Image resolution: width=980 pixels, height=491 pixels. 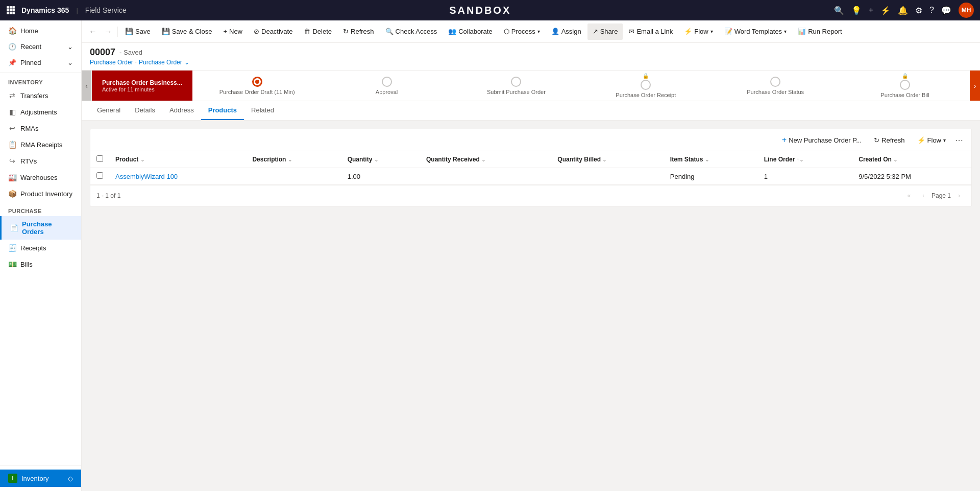 What do you see at coordinates (257, 86) in the screenshot?
I see `process-step-0: Purchase Order Draft (11 Min)` at bounding box center [257, 86].